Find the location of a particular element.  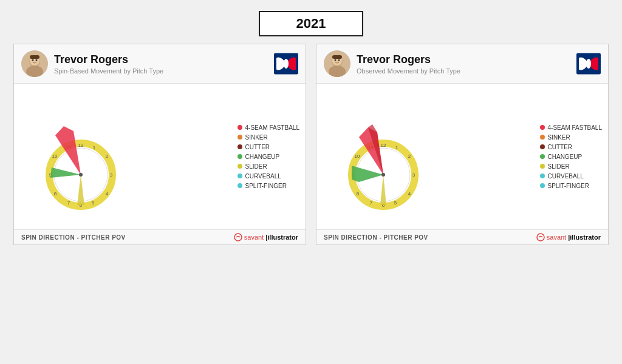

legend-label-split2: SPLIT-FINGER is located at coordinates (569, 186).